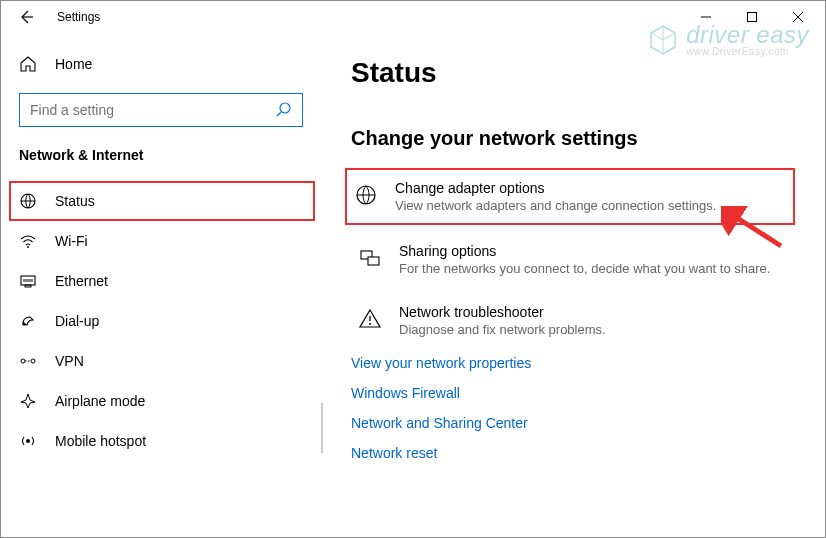 The width and height of the screenshot is (826, 538). What do you see at coordinates (161, 64) in the screenshot?
I see `home-nav: Home` at bounding box center [161, 64].